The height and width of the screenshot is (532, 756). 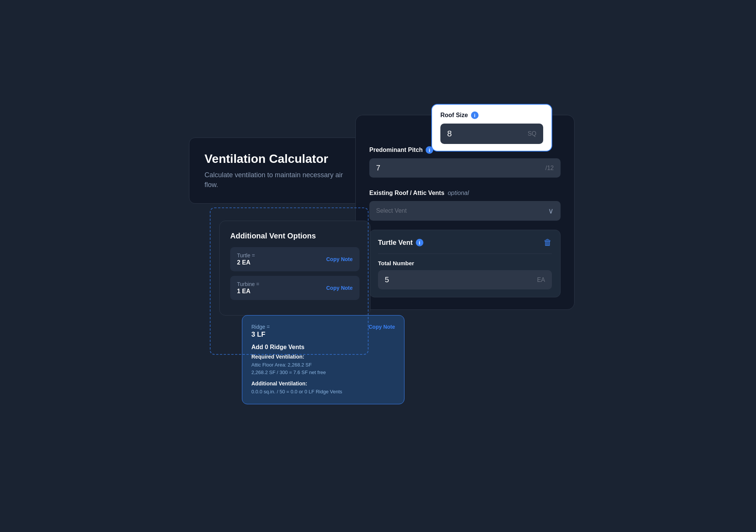 What do you see at coordinates (387, 280) in the screenshot?
I see `total-number-value: 5` at bounding box center [387, 280].